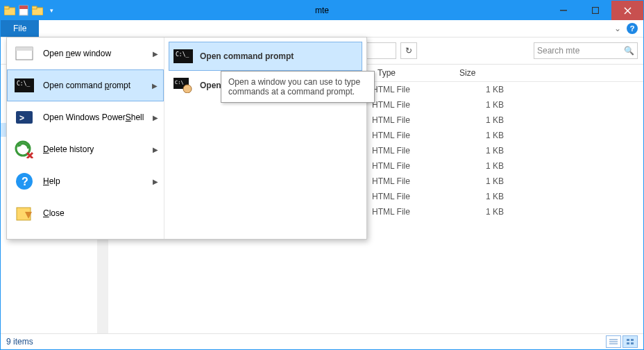  I want to click on search-placeholder: Search mte, so click(558, 51).